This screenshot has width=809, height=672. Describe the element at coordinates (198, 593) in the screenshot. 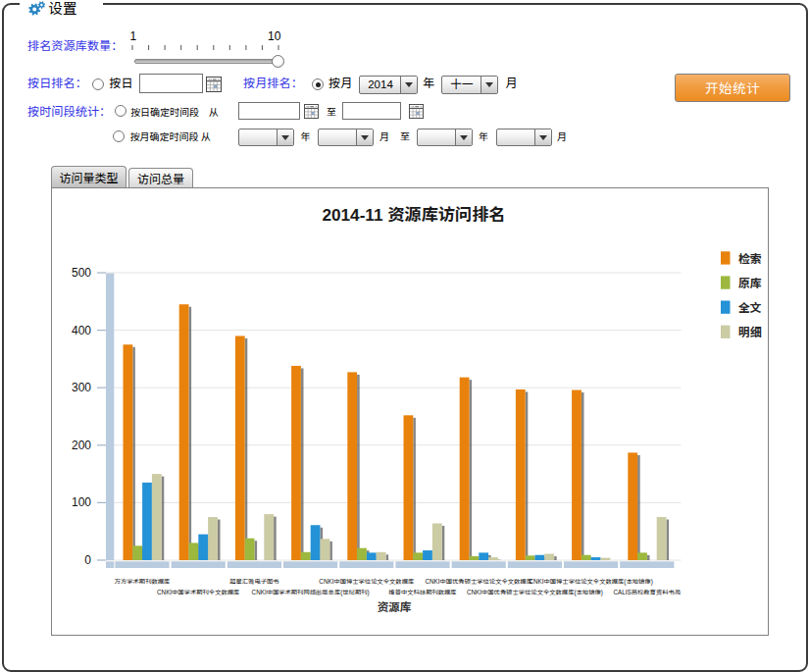

I see `svg-text: CNKI中国学术期刊全文数据库` at that location.